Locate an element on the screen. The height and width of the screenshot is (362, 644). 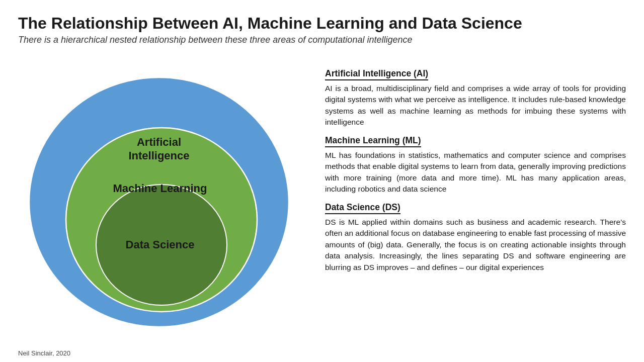
page-subtitle: There is a hierarchical nested relations… is located at coordinates (322, 40).